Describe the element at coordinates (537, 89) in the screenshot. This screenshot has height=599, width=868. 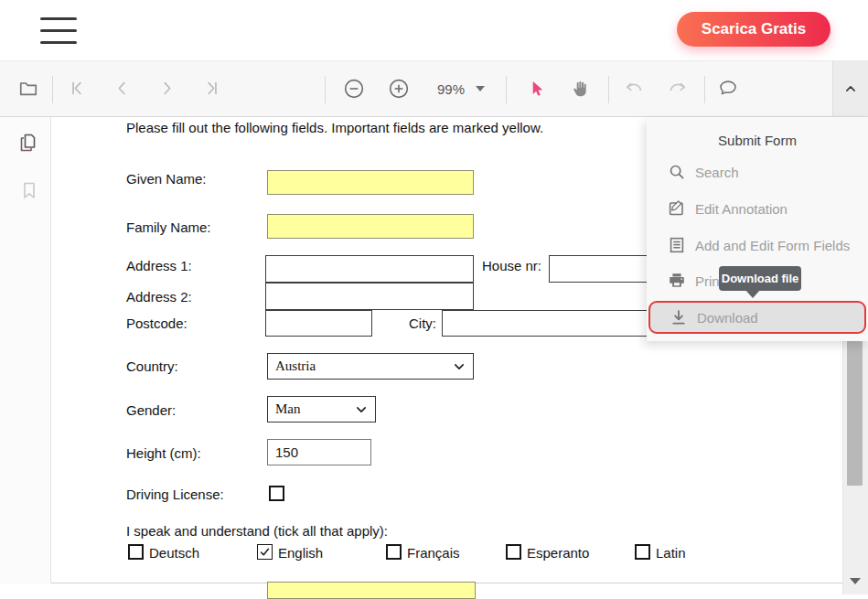
I see `select-tool-button` at that location.